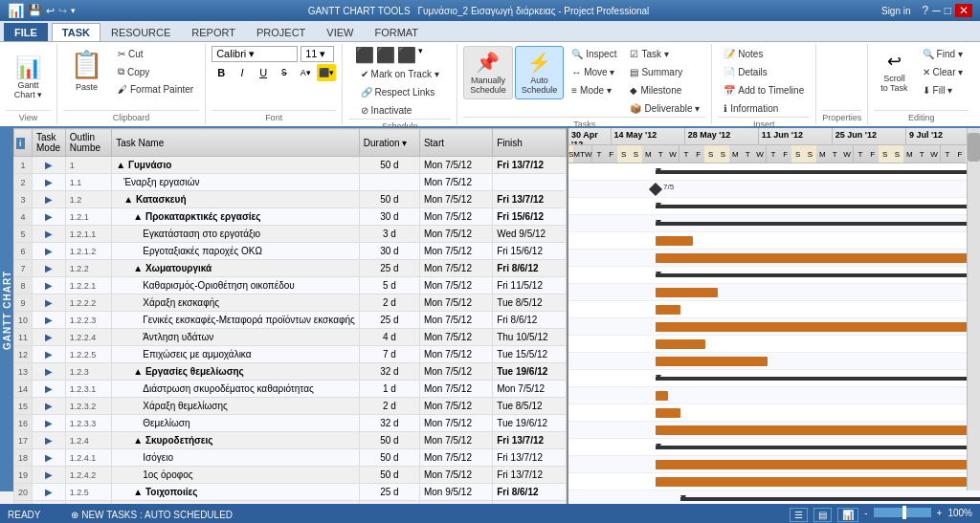 The width and height of the screenshot is (980, 523). What do you see at coordinates (50, 11) in the screenshot?
I see `undo-btn: ↩` at bounding box center [50, 11].